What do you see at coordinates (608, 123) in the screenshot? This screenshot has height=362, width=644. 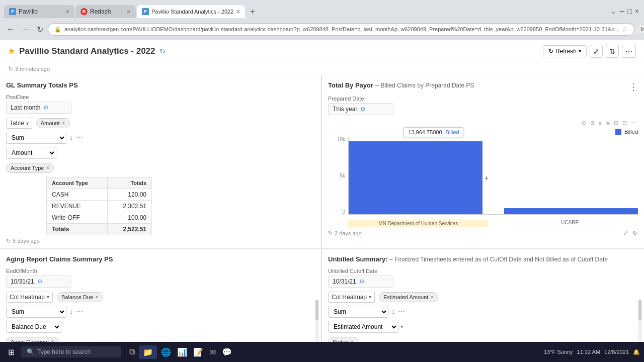 I see `chart-btn-4: ◈` at bounding box center [608, 123].